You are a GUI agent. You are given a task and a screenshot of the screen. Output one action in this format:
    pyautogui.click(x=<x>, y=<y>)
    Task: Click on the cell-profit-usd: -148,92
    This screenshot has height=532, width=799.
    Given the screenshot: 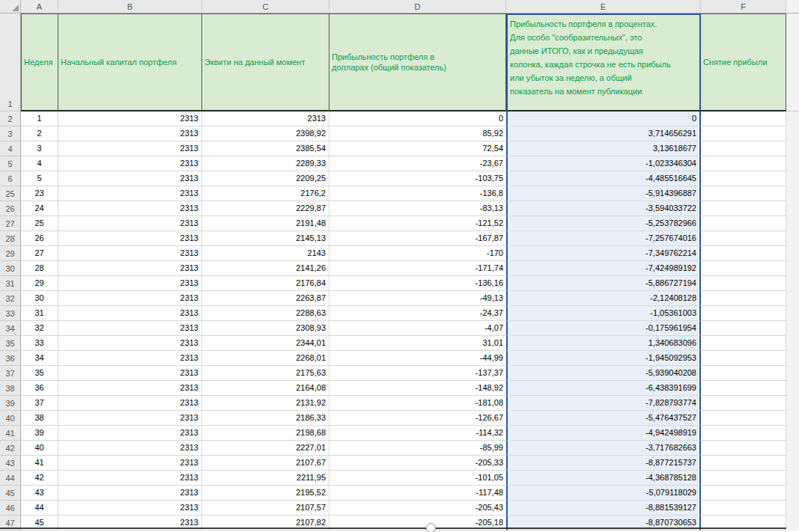 What is the action you would take?
    pyautogui.click(x=418, y=388)
    